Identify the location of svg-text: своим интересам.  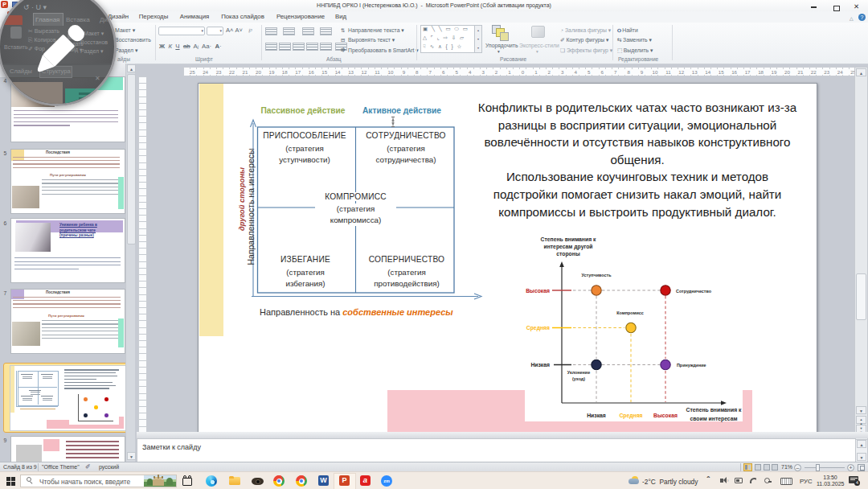
(714, 419).